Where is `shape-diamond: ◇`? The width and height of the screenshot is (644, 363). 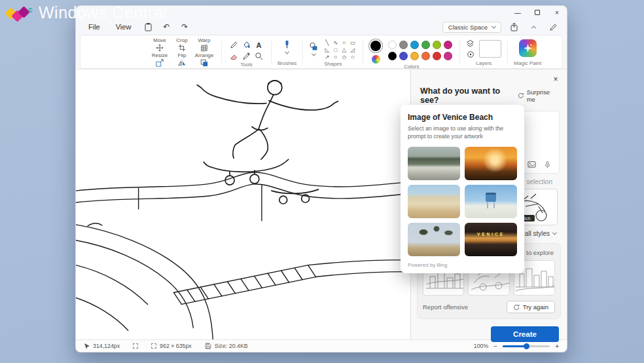 shape-diamond: ◇ is located at coordinates (344, 58).